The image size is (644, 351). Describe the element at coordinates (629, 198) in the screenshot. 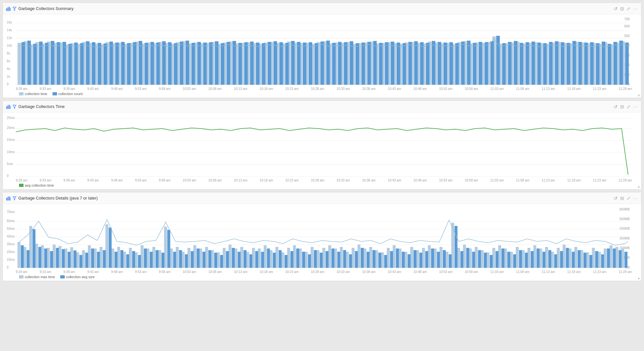

I see `expand-button-3: ⤢` at that location.